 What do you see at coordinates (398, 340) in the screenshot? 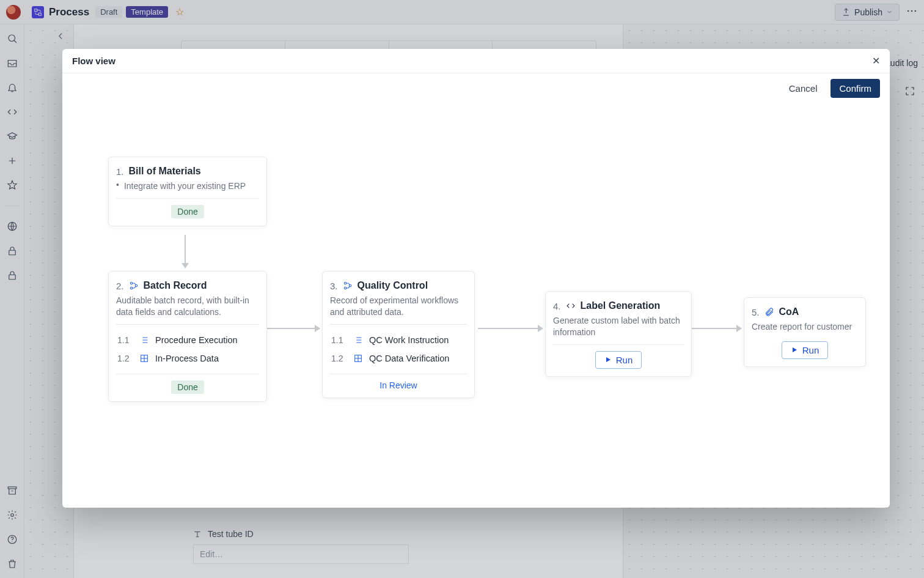
I see `substep: 1.1 QC Work Instruction` at bounding box center [398, 340].